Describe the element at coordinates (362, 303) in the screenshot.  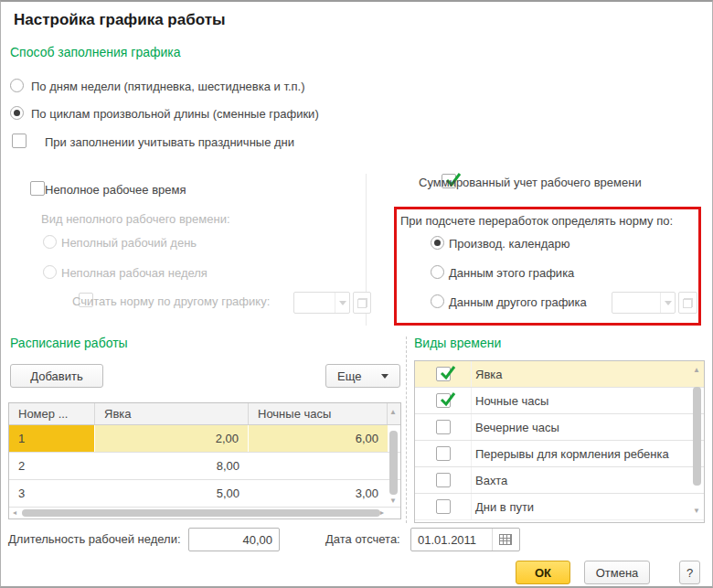
I see `norm-other-schedule-open-button` at that location.